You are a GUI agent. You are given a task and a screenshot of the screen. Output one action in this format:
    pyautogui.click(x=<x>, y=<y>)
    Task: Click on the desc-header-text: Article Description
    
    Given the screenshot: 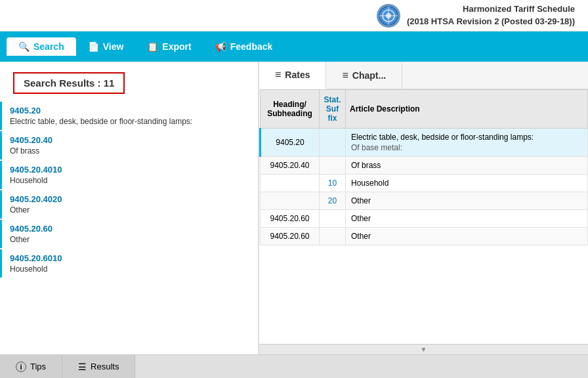 What is the action you would take?
    pyautogui.click(x=385, y=109)
    